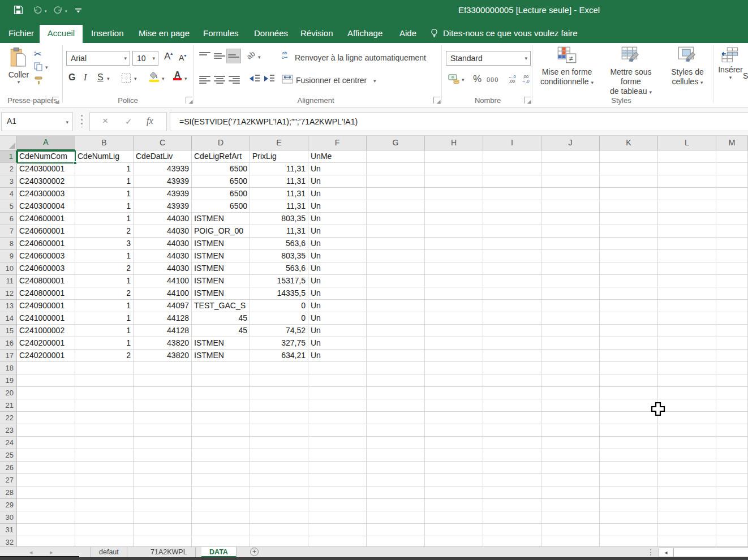 This screenshot has height=560, width=748. I want to click on cell-G5, so click(396, 206).